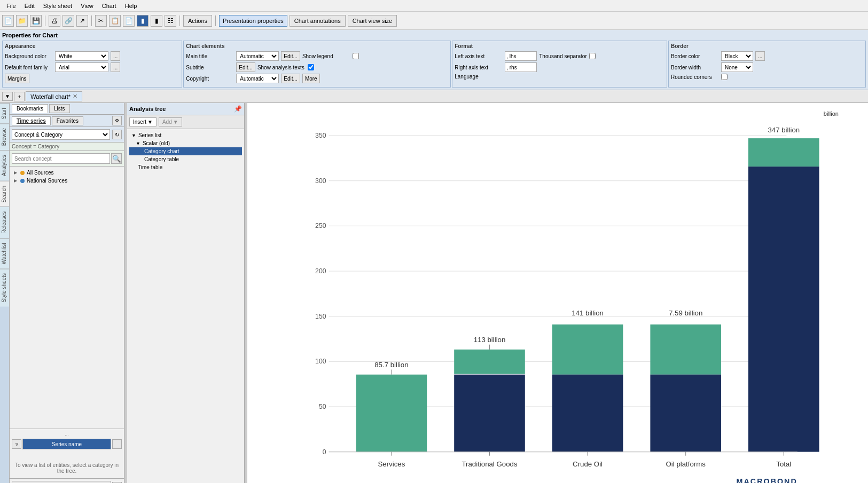 The width and height of the screenshot is (868, 483). What do you see at coordinates (210, 79) in the screenshot?
I see `copyright-label: Copyright` at bounding box center [210, 79].